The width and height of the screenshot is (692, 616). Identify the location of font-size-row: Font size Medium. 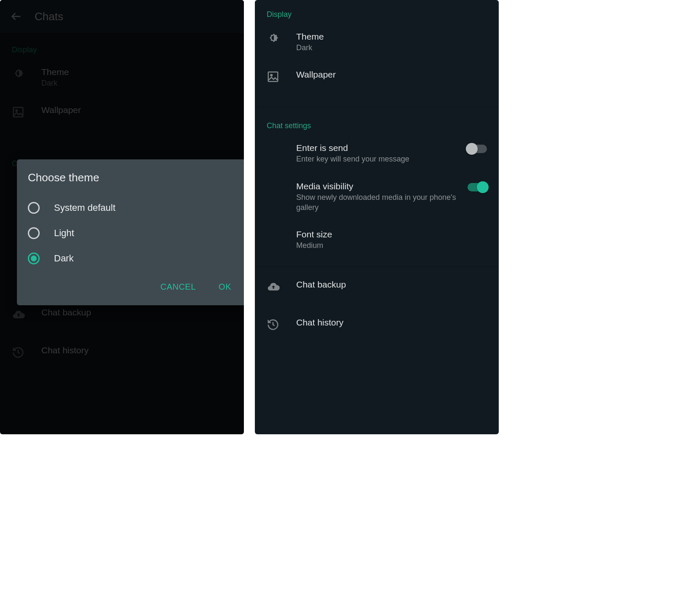
(377, 240).